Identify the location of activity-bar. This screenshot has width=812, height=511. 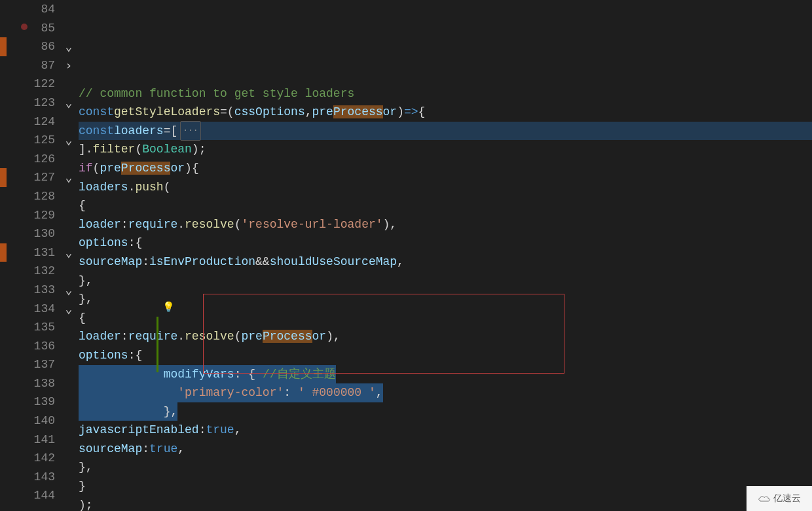
(3, 255).